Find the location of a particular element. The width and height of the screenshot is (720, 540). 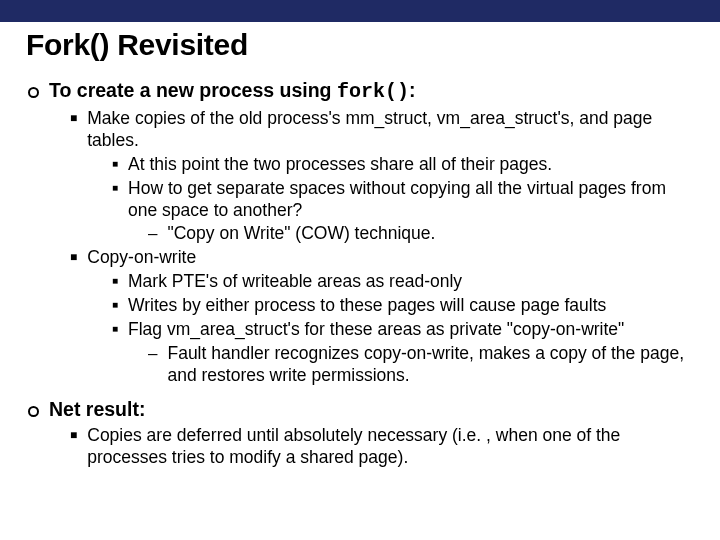

bullet-text: Copy-on-write is located at coordinates (390, 258).